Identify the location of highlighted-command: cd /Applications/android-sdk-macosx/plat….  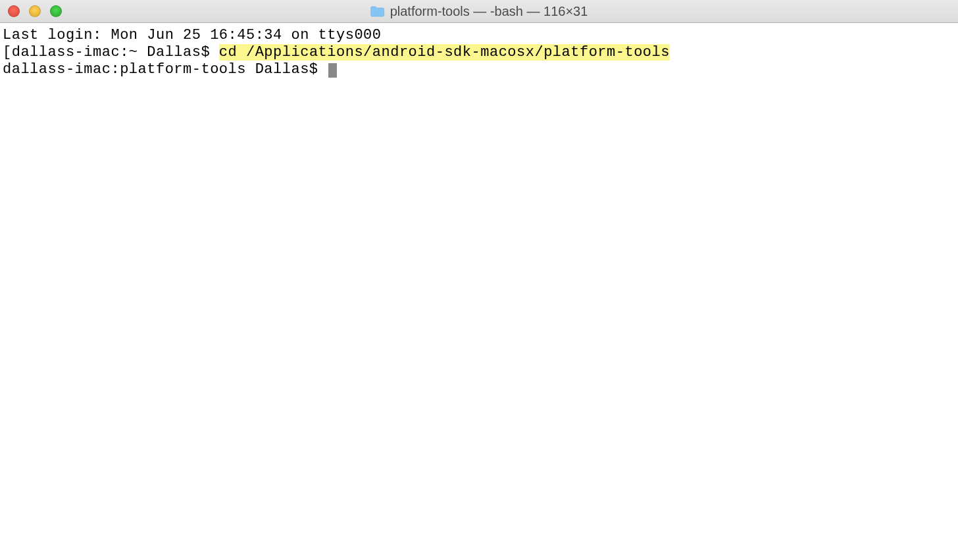
(445, 53).